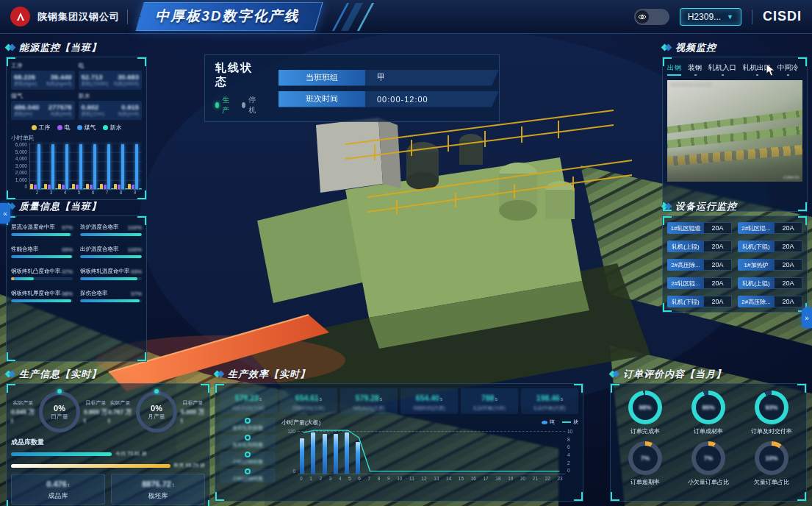  What do you see at coordinates (431, 478) in the screenshot?
I see `x-axis: 01234567891011121314151617181920212223` at bounding box center [431, 478].